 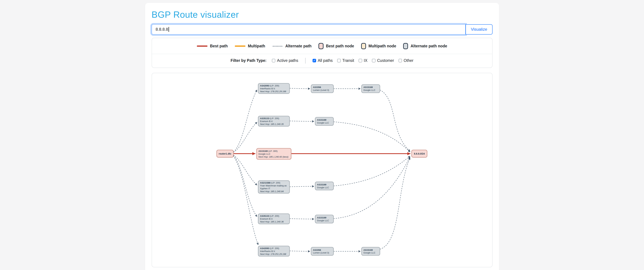 What do you see at coordinates (245, 170) in the screenshot?
I see `graph-edge-router-to-as211588` at bounding box center [245, 170].